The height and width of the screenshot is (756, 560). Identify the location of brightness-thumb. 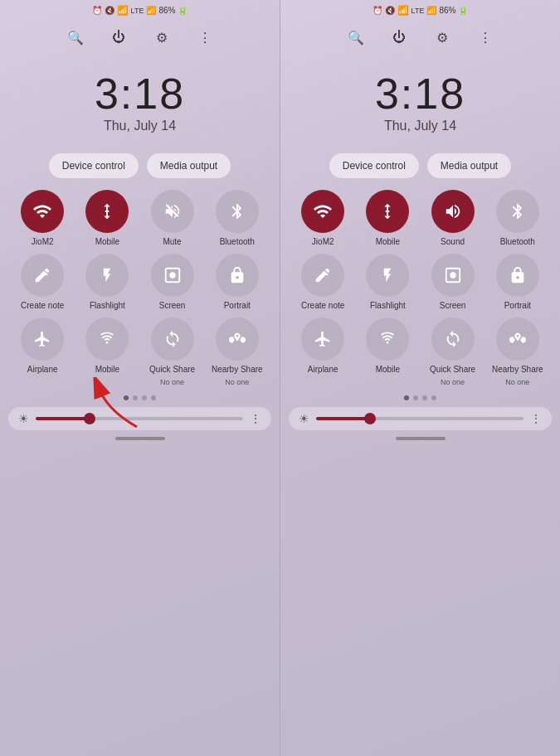
(370, 419).